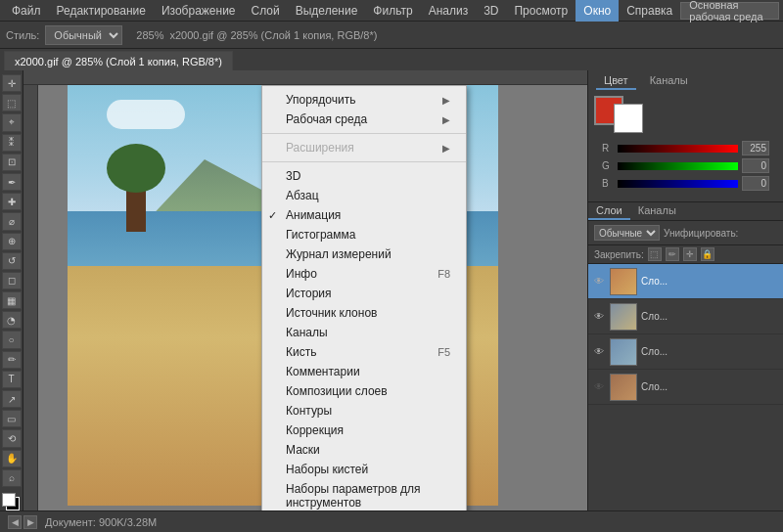  I want to click on menu-view: Просмотр, so click(540, 11).